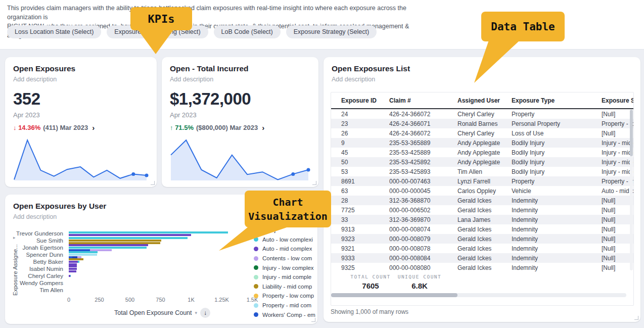 The image size is (644, 328). I want to click on filter-chip: LoB Code (Select), so click(247, 32).